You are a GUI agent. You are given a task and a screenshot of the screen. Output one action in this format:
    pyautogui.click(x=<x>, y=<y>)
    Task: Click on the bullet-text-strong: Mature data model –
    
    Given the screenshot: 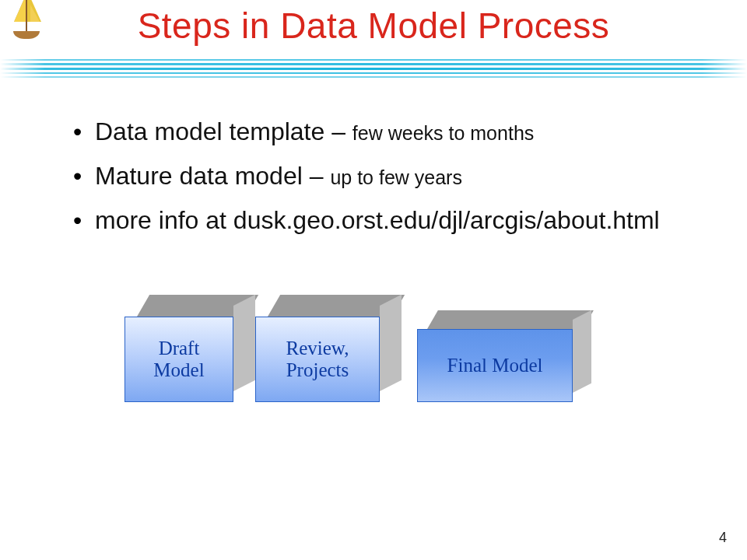 What is the action you would take?
    pyautogui.click(x=212, y=176)
    